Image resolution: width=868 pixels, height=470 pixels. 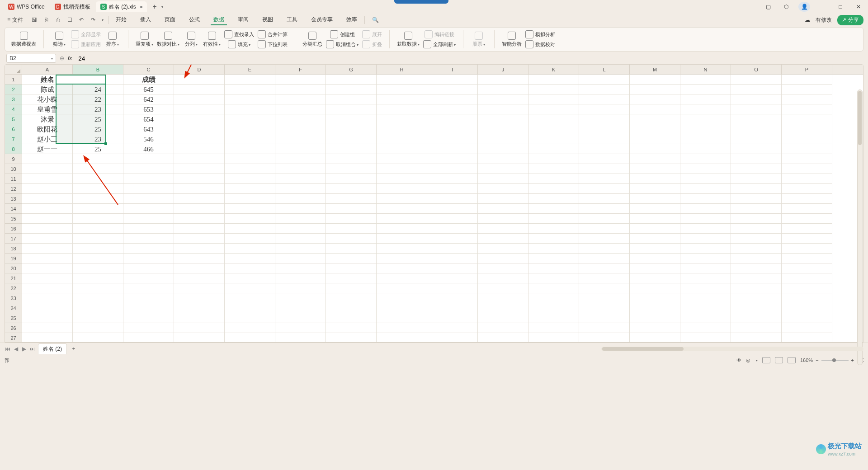 I want to click on row-header-2: 2, so click(x=14, y=89).